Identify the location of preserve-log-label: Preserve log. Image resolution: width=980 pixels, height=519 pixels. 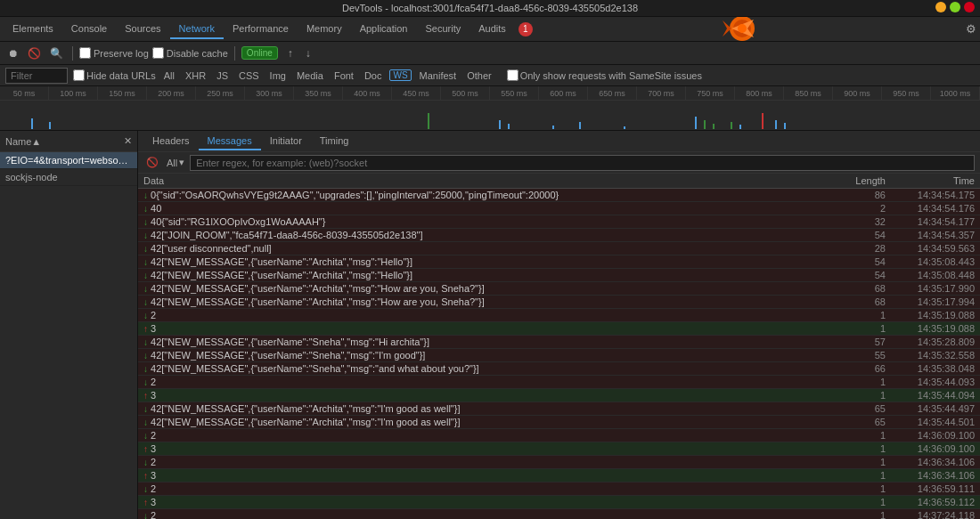
(114, 53).